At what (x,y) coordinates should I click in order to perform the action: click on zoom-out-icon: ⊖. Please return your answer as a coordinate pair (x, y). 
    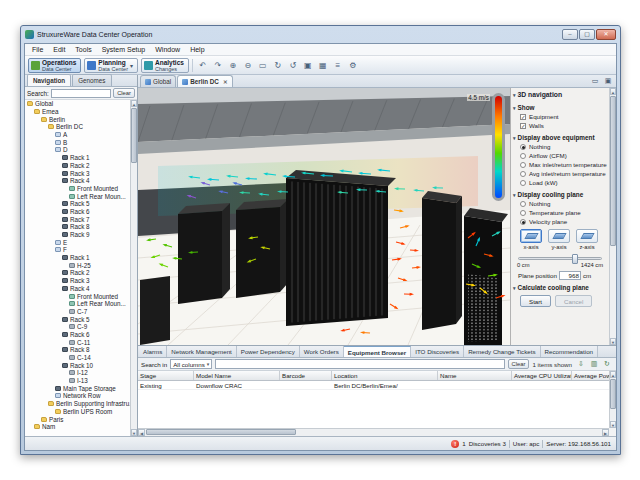
    Looking at the image, I should click on (248, 65).